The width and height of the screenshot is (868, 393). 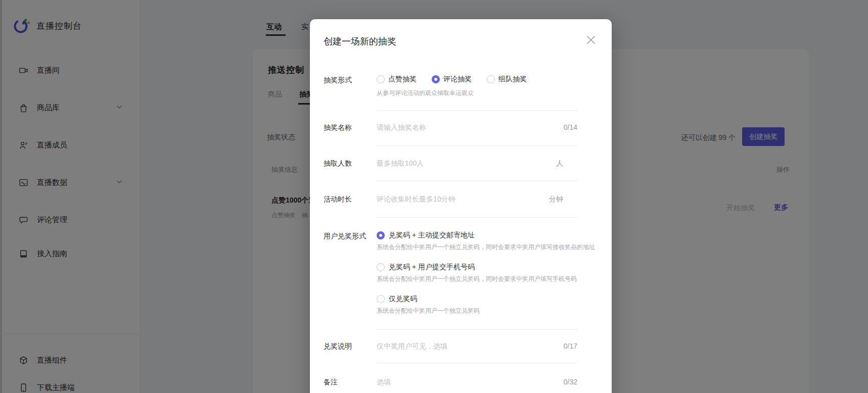 I want to click on note-label: 备注, so click(x=331, y=382).